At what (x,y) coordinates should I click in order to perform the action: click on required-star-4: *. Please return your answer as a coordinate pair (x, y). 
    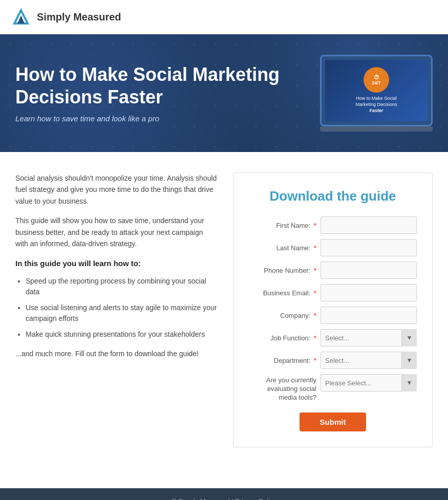
    Looking at the image, I should click on (315, 293).